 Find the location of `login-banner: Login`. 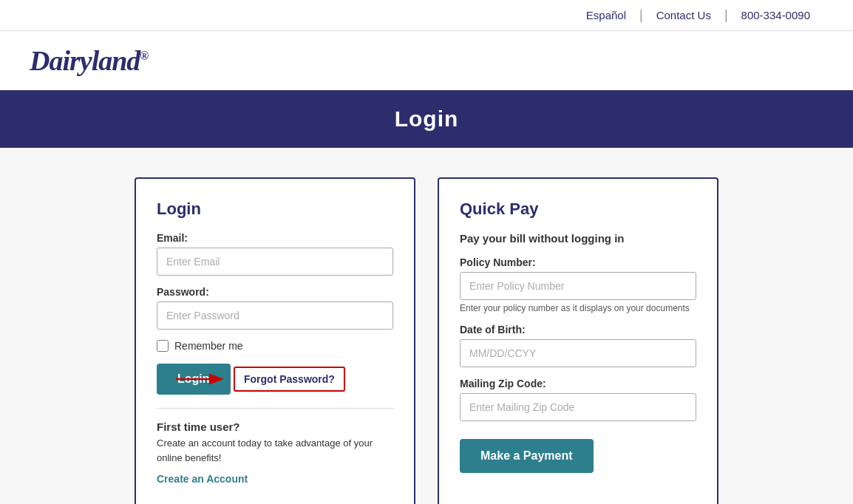

login-banner: Login is located at coordinates (426, 119).